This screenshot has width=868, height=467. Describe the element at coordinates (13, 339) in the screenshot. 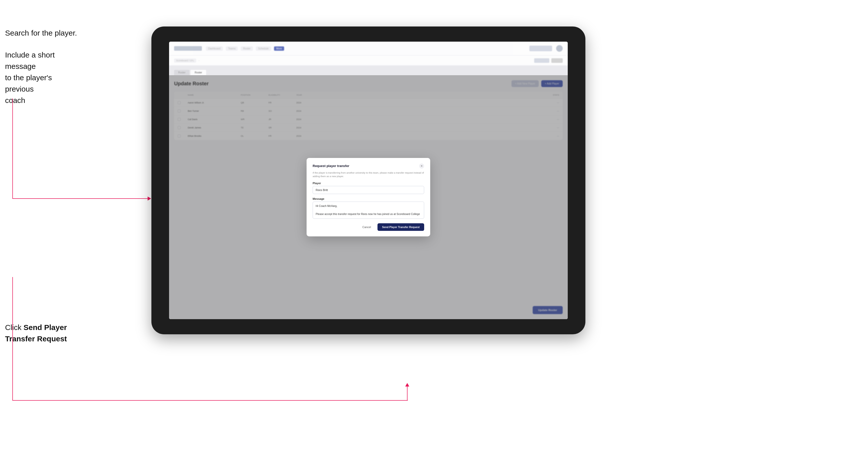

I see `arrow-line-v2` at that location.